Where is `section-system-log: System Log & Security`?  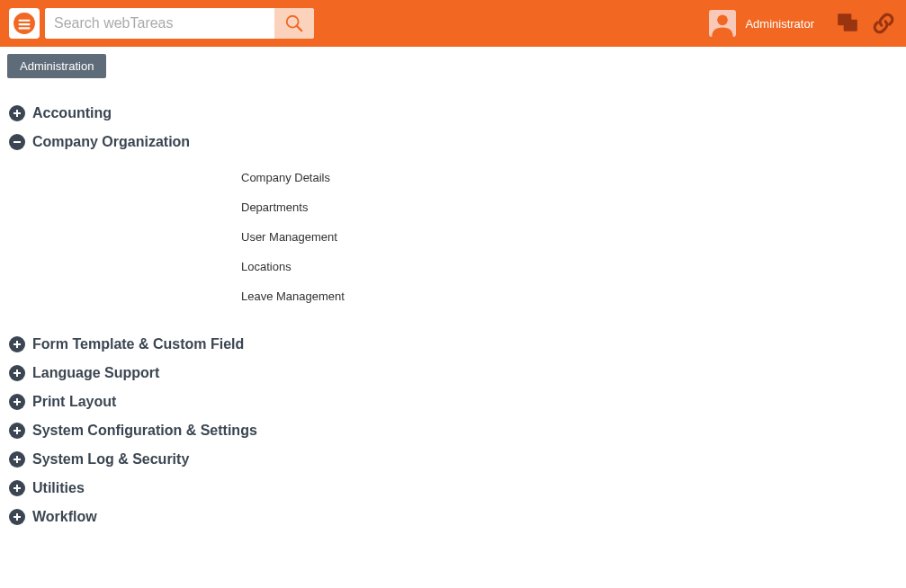 section-system-log: System Log & Security is located at coordinates (453, 459).